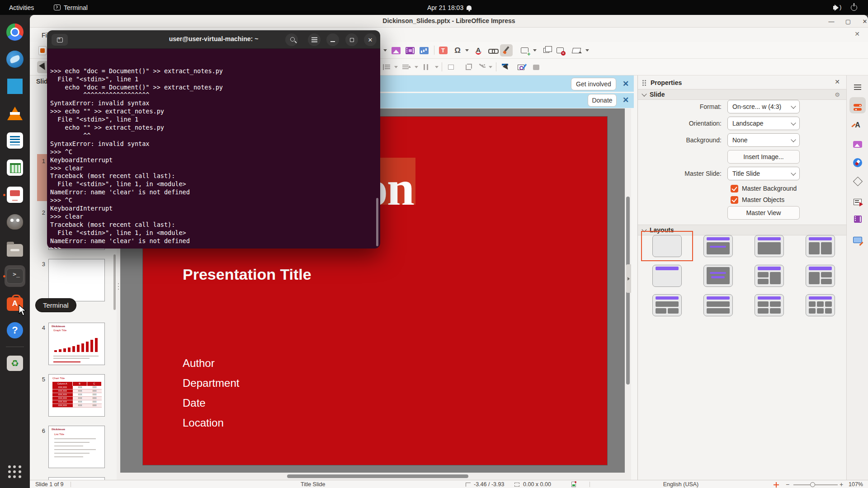 This screenshot has height=488, width=868. I want to click on master-objects-checkbox: Master Objects, so click(758, 200).